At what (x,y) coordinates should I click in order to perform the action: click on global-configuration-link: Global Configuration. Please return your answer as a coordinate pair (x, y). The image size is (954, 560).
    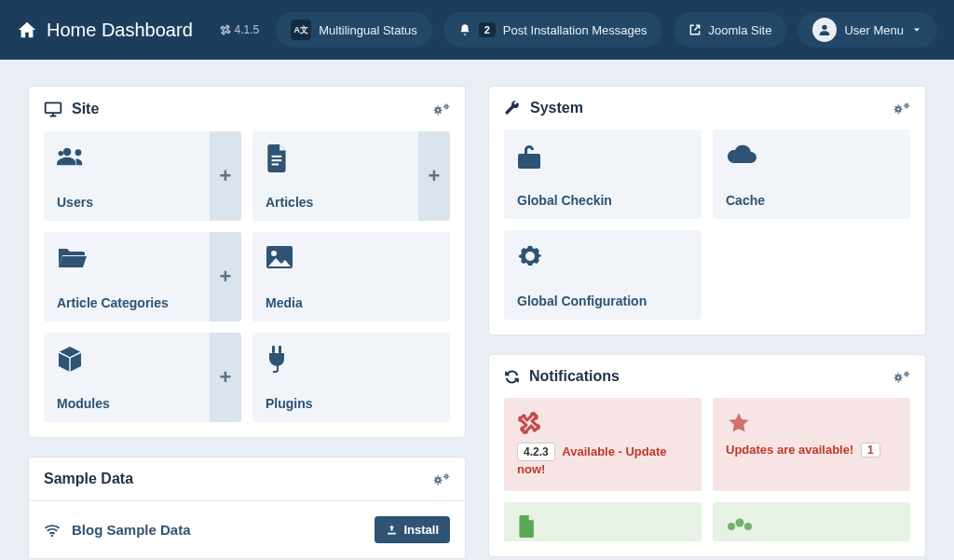
    Looking at the image, I should click on (603, 275).